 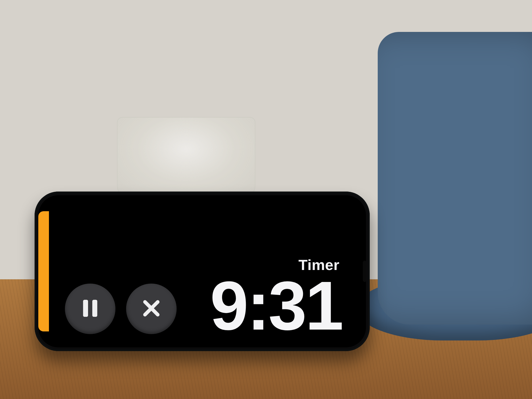 What do you see at coordinates (151, 309) in the screenshot?
I see `cancel-button` at bounding box center [151, 309].